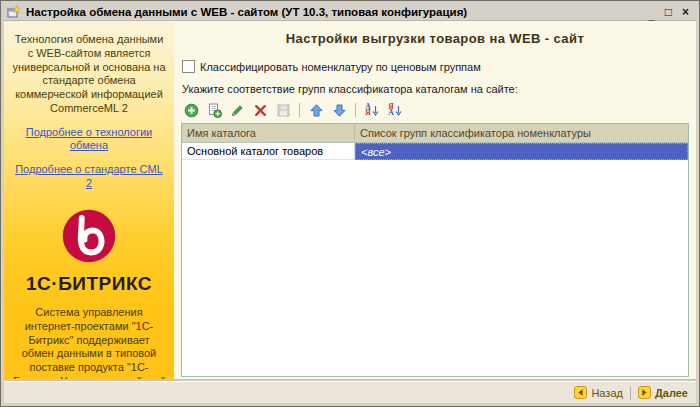 Image resolution: width=700 pixels, height=407 pixels. What do you see at coordinates (435, 152) in the screenshot?
I see `table-row: Основной каталог товаров <все>` at bounding box center [435, 152].